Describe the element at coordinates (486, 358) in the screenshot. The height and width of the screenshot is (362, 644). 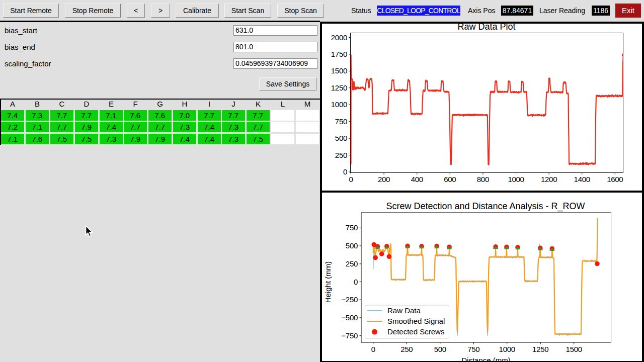
I see `svg-text: Distance (mm)` at that location.